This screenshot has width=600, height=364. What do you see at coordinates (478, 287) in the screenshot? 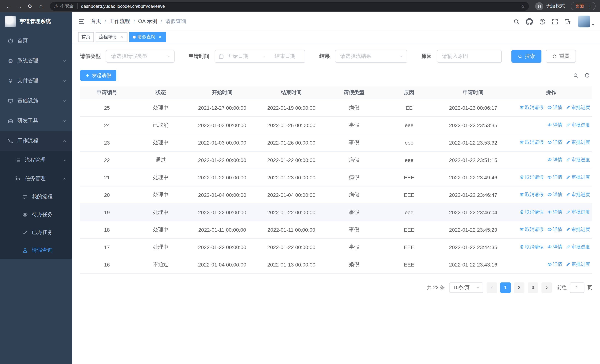
I see `chevron-down-icon` at bounding box center [478, 287].